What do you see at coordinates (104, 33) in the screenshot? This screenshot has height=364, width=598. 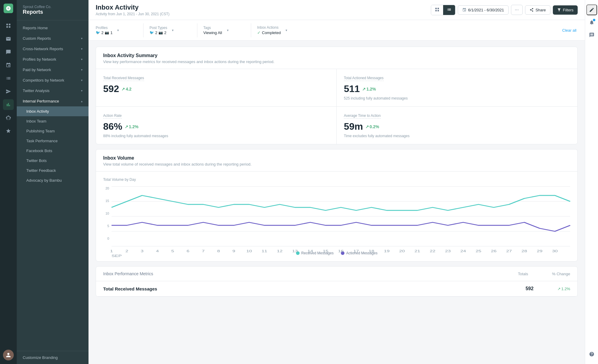 I see `profiles-filter-value: 🐦 2 📷 1` at bounding box center [104, 33].